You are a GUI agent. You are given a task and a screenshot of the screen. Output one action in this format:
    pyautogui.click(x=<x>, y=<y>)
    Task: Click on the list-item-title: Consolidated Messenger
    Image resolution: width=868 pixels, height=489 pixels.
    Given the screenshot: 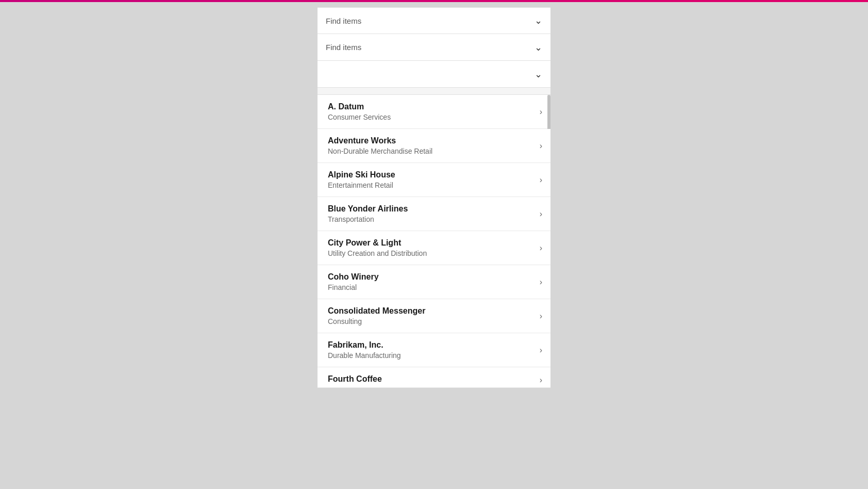 What is the action you would take?
    pyautogui.click(x=432, y=311)
    